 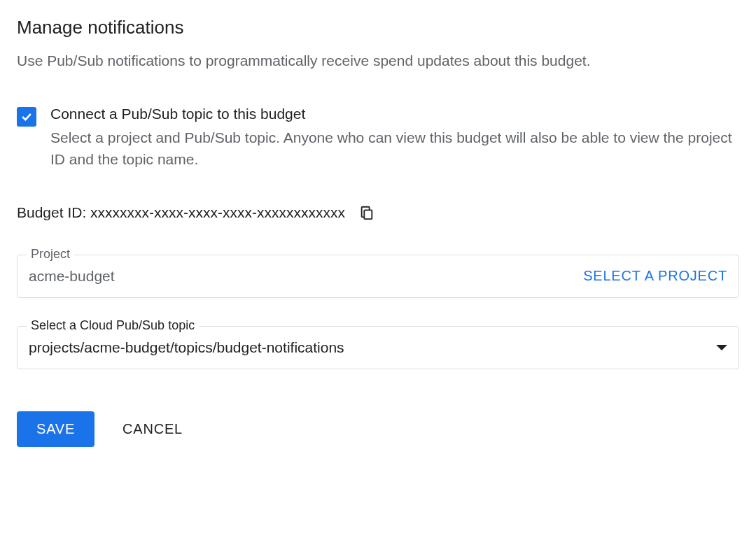 What do you see at coordinates (395, 114) in the screenshot?
I see `checkbox-label: Connect a Pub/Sub topic to this budget` at bounding box center [395, 114].